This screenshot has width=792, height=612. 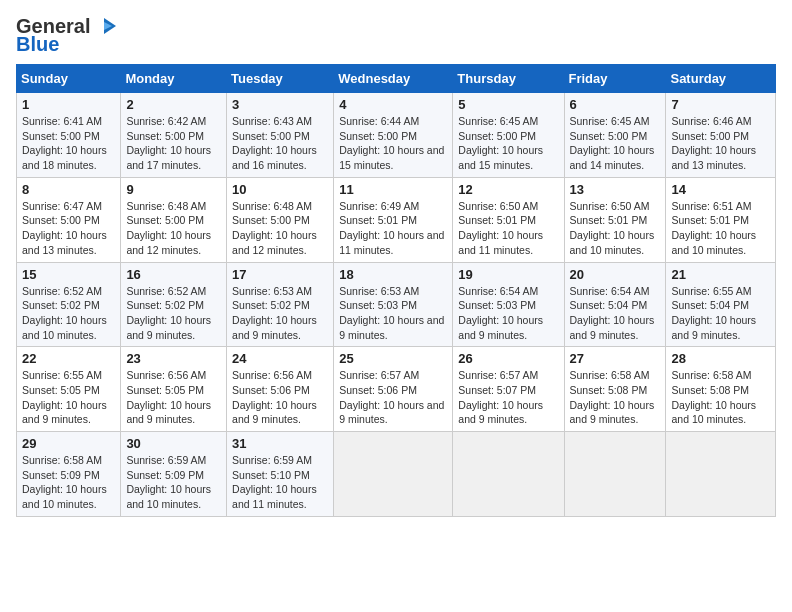 I want to click on day-number: 8, so click(x=68, y=190).